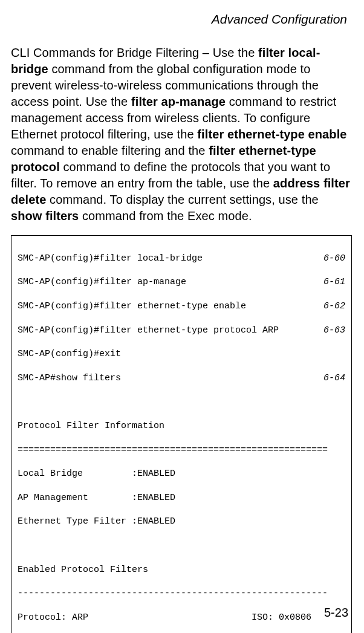 The width and height of the screenshot is (364, 633). I want to click on cli-line: Protocol: ARP ISO: 0x0806, so click(181, 618).